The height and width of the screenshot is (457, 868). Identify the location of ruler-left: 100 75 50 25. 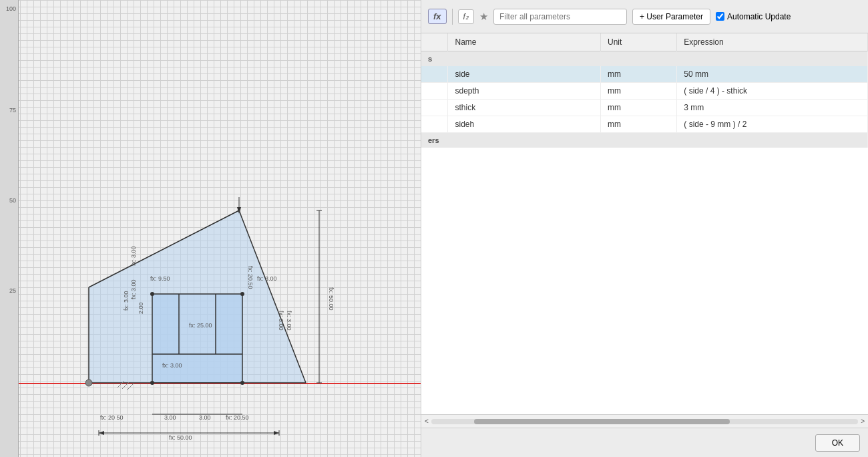
(9, 228).